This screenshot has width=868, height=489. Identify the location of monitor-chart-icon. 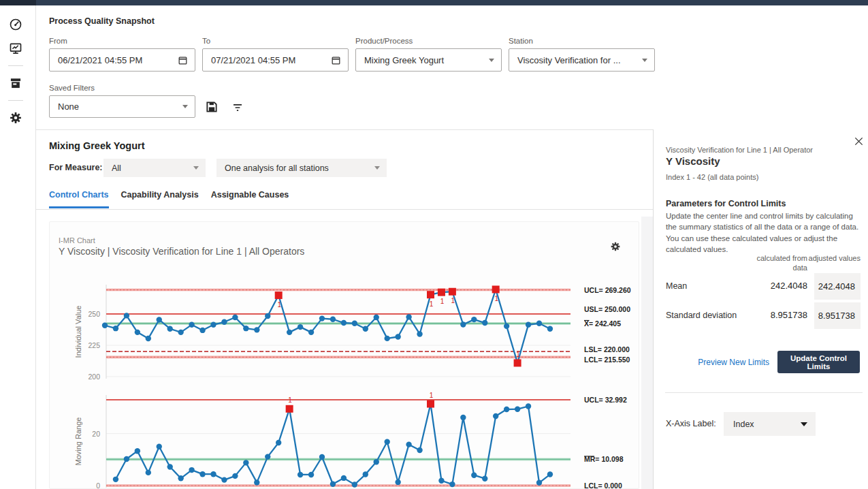
(16, 48).